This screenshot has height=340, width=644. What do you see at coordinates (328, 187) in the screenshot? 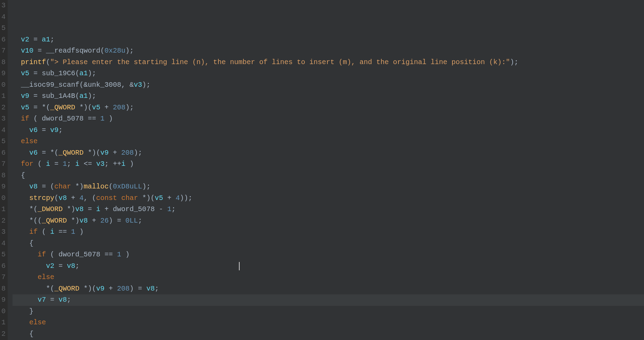
I see `code-line: v8 = (char *)malloc(0xD8uLL);` at bounding box center [328, 187].